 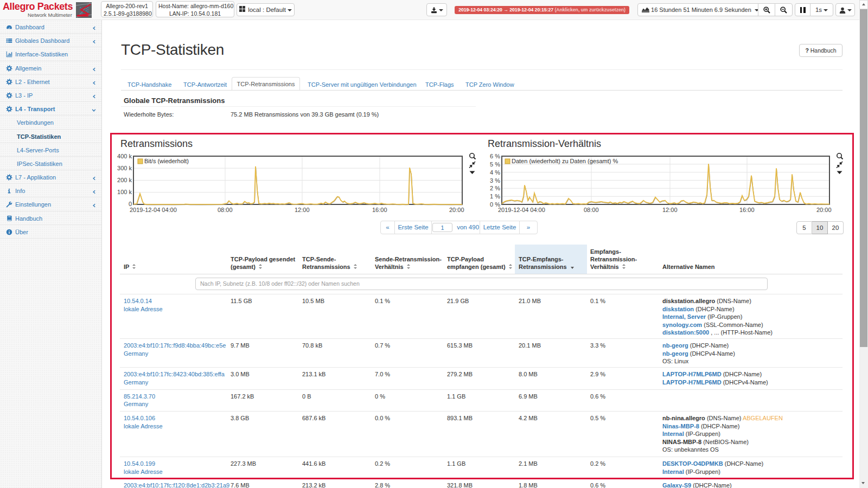 I want to click on svg-text: 5 %, so click(x=495, y=164).